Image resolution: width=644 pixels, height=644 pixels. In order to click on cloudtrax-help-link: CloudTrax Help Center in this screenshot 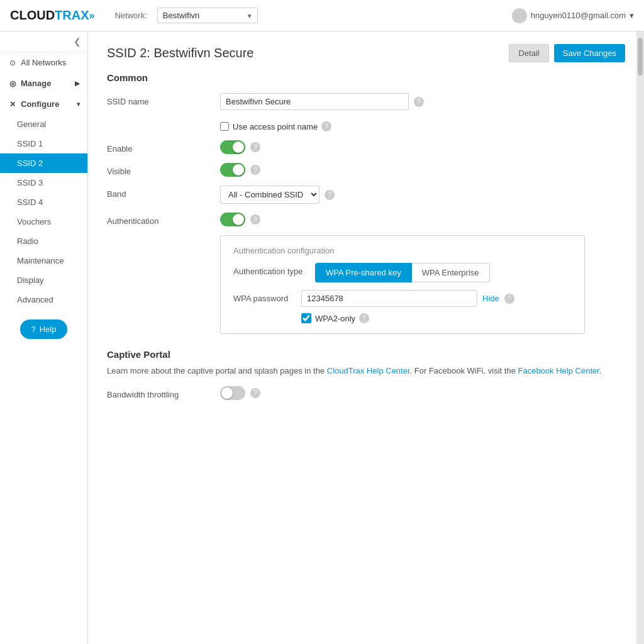, I will do `click(369, 371)`.